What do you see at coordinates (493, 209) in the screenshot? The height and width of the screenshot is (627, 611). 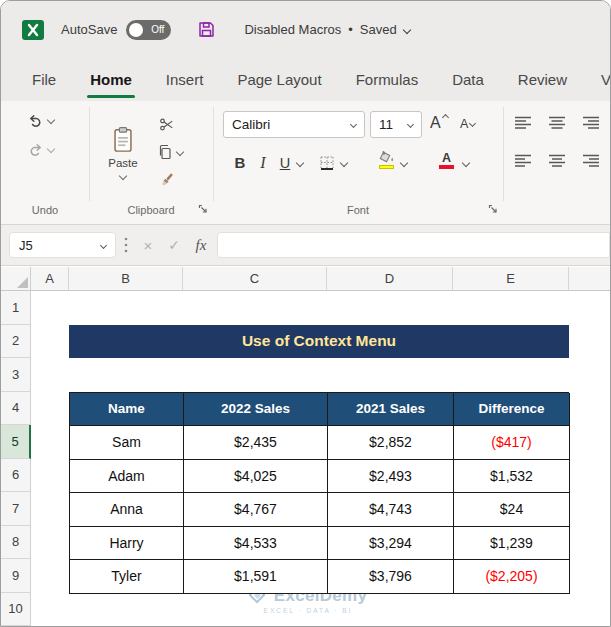 I see `font-dialog-launcher` at bounding box center [493, 209].